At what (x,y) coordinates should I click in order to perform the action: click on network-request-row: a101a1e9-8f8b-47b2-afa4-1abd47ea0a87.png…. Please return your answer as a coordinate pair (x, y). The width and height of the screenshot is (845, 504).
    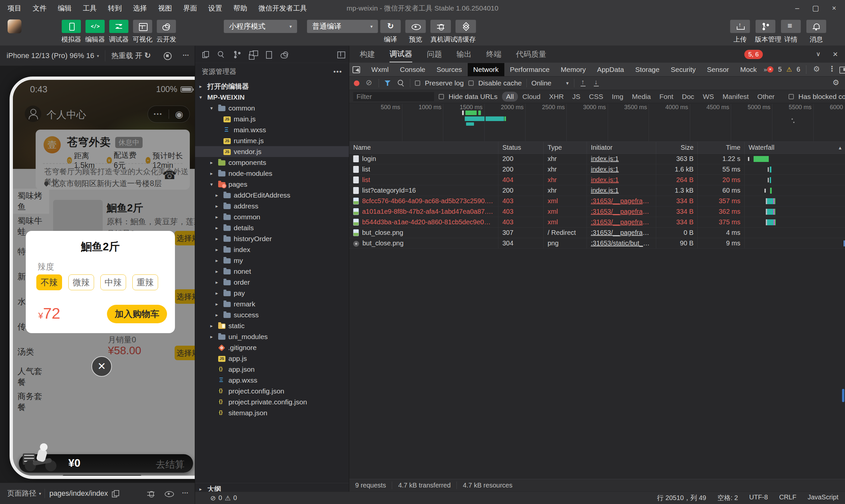
    Looking at the image, I should click on (597, 212).